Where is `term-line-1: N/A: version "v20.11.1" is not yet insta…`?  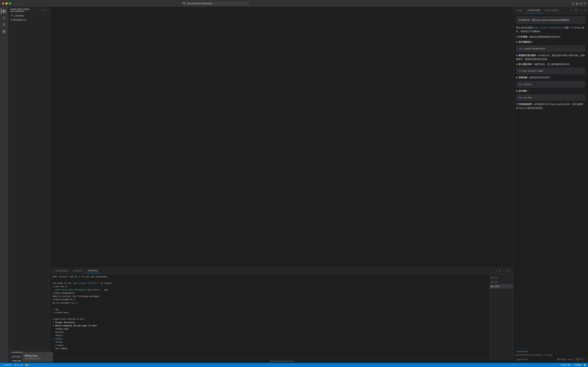 term-line-1: N/A: version "v20.11.1" is not yet insta… is located at coordinates (270, 277).